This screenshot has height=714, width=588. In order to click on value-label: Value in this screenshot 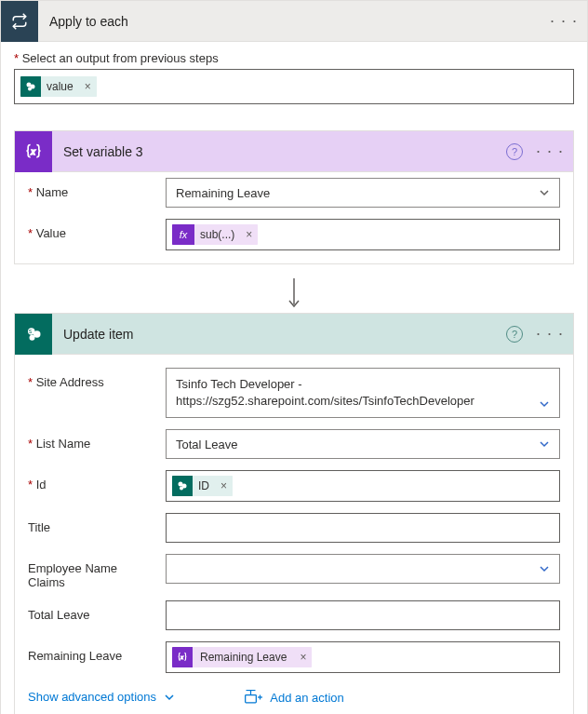, I will do `click(92, 229)`.